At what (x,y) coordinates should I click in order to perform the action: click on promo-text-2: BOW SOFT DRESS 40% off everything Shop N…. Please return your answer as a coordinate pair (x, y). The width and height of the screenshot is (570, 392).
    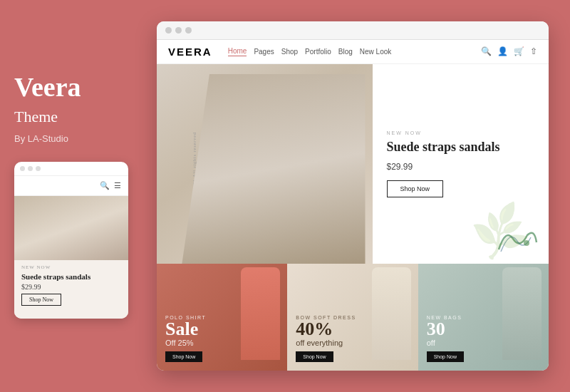
    Looking at the image, I should click on (326, 339).